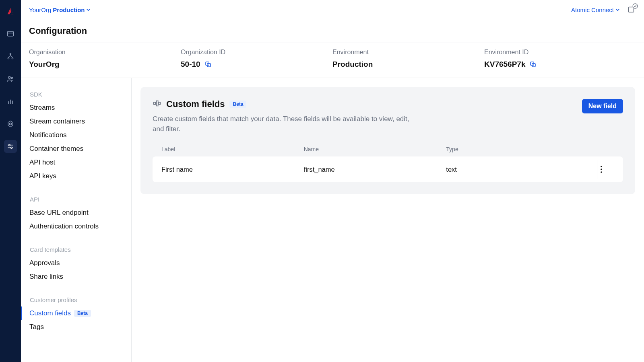  Describe the element at coordinates (632, 10) in the screenshot. I see `tasks-icon` at that location.